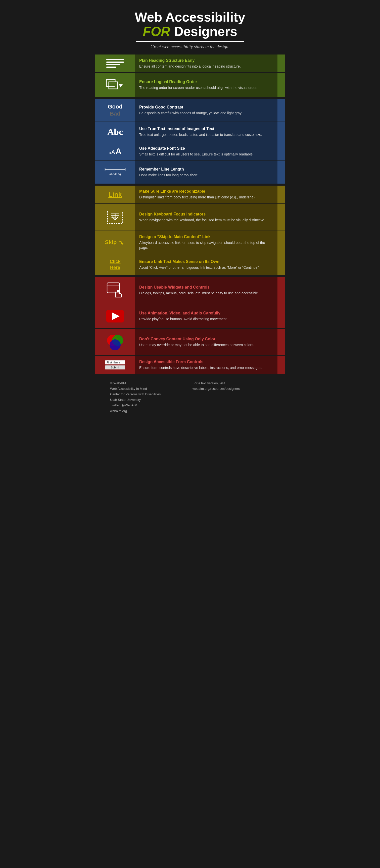 The image size is (380, 868). Describe the element at coordinates (206, 243) in the screenshot. I see `skip-content: Design a “Skip to Main Content” Link A k…` at that location.